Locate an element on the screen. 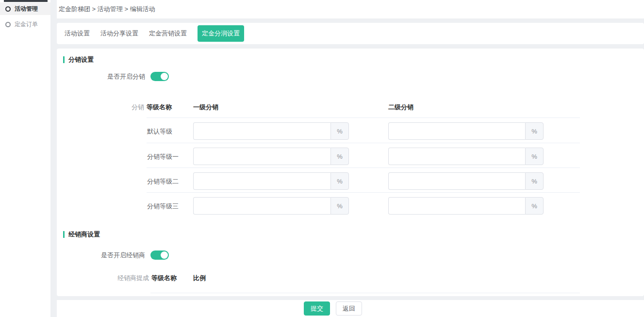 Image resolution: width=644 pixels, height=317 pixels. sidebar-item-label: 定金订单 is located at coordinates (26, 24).